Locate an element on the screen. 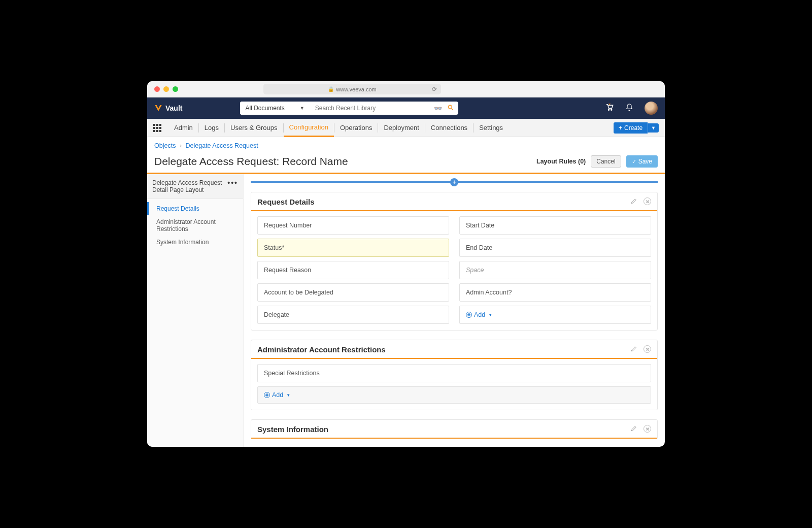 This screenshot has width=812, height=528. admin-tab-settings: Settings is located at coordinates (491, 128).